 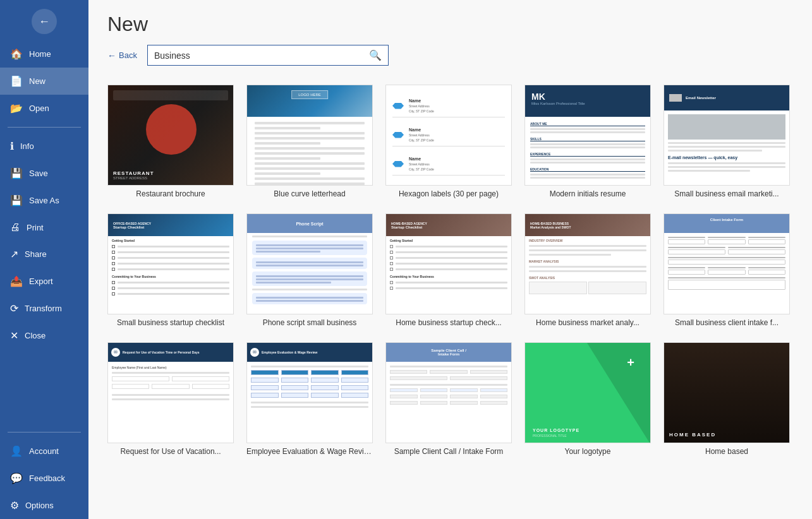 I want to click on transform-icon: ⟳, so click(x=14, y=308).